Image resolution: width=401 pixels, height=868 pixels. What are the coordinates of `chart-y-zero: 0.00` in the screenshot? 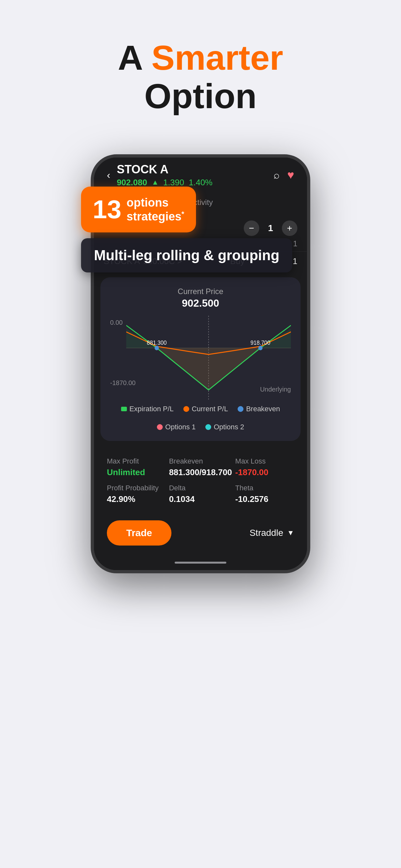 It's located at (117, 323).